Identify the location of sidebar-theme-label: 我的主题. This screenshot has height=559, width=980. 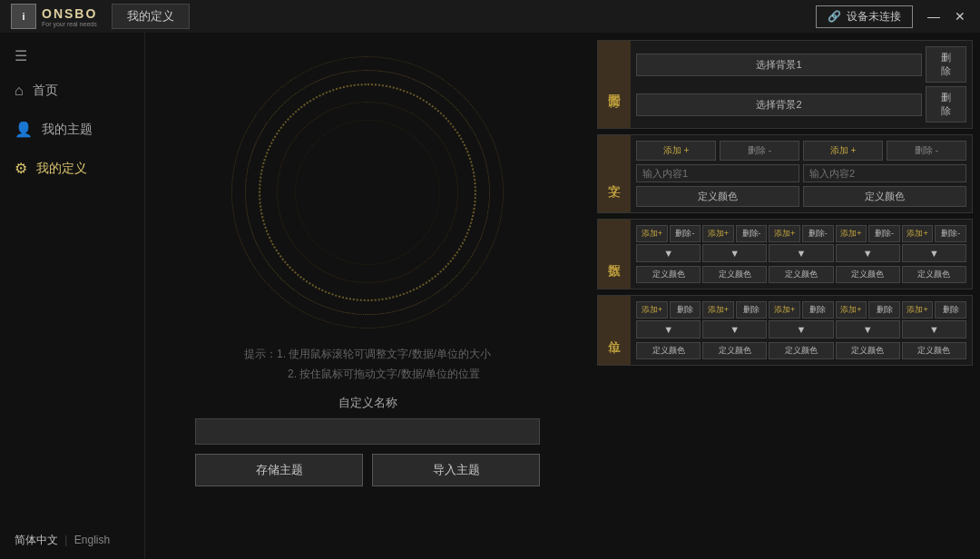
(67, 130).